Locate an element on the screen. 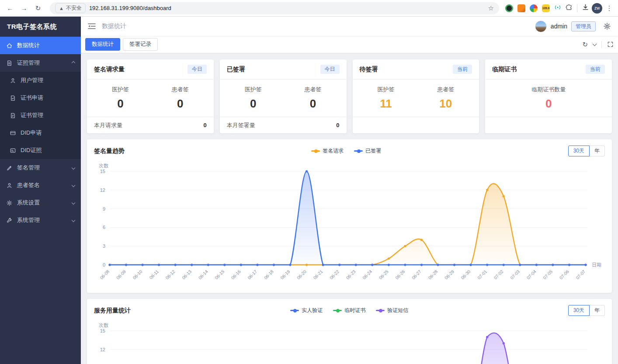  sidebar-item-user-mgmt: 用户管理 is located at coordinates (40, 80).